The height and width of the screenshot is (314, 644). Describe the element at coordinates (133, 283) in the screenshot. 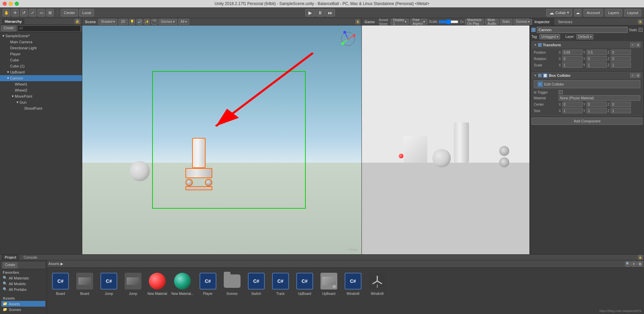

I see `asset-jump-3d: Jump` at that location.